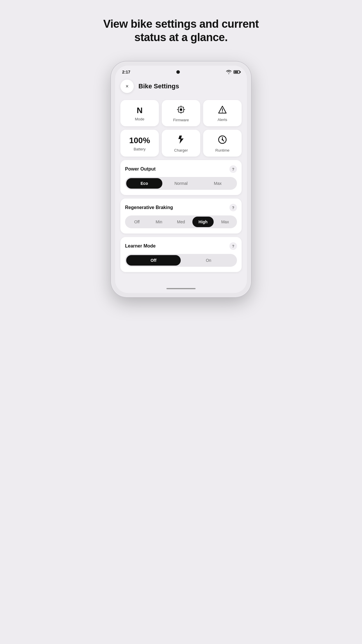 Image resolution: width=362 pixels, height=644 pixels. Describe the element at coordinates (181, 143) in the screenshot. I see `charger-card: Charger` at that location.